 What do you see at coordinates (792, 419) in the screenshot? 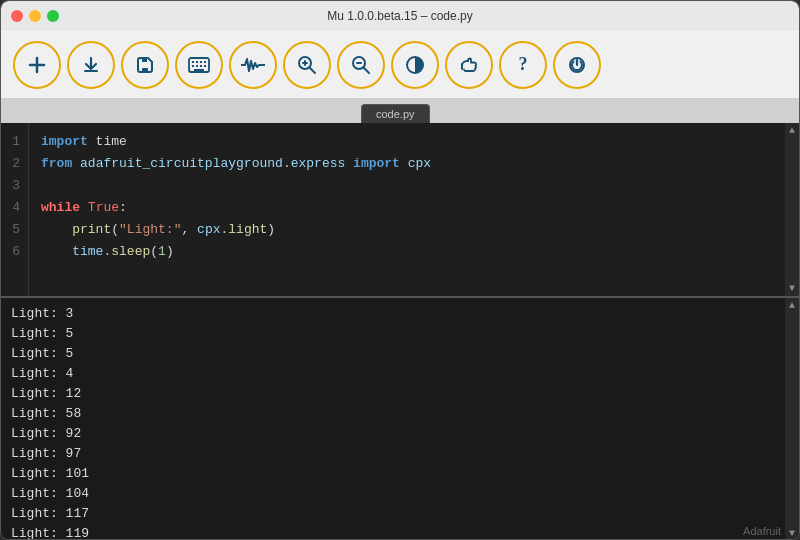
I see `serial-scrollbar: ▲ ▼` at bounding box center [792, 419].